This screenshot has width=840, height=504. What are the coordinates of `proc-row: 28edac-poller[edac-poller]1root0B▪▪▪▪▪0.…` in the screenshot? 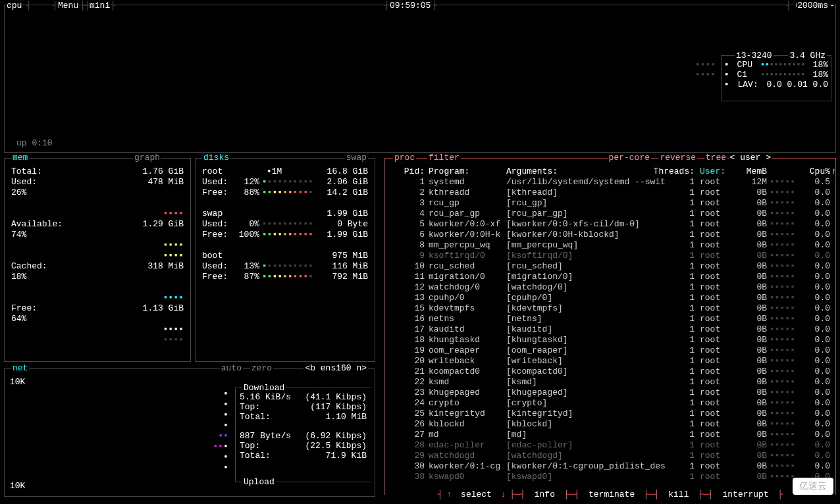 It's located at (610, 445).